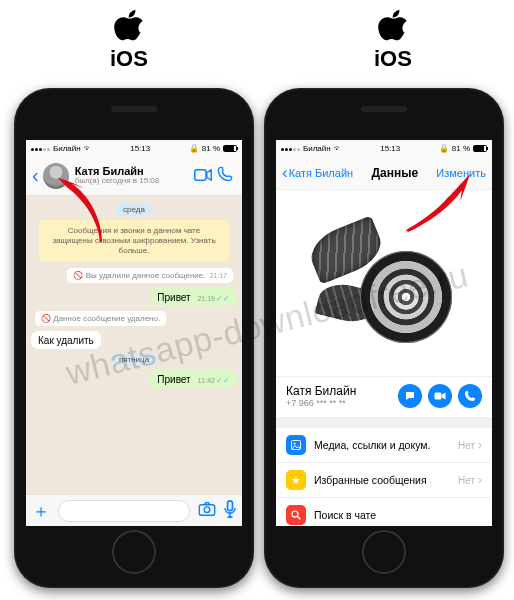  Describe the element at coordinates (230, 510) in the screenshot. I see `mic-icon` at that location.